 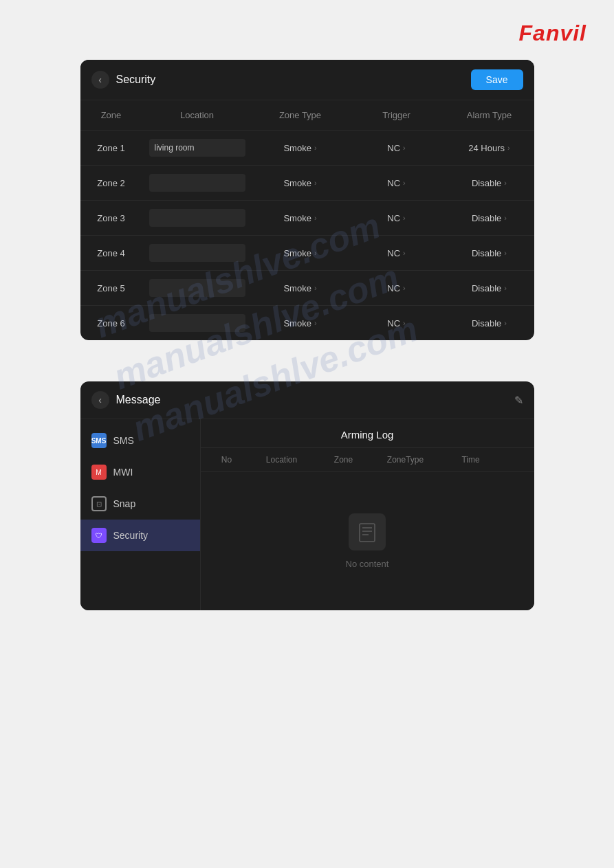 I want to click on col-zone: Zone, so click(x=111, y=115).